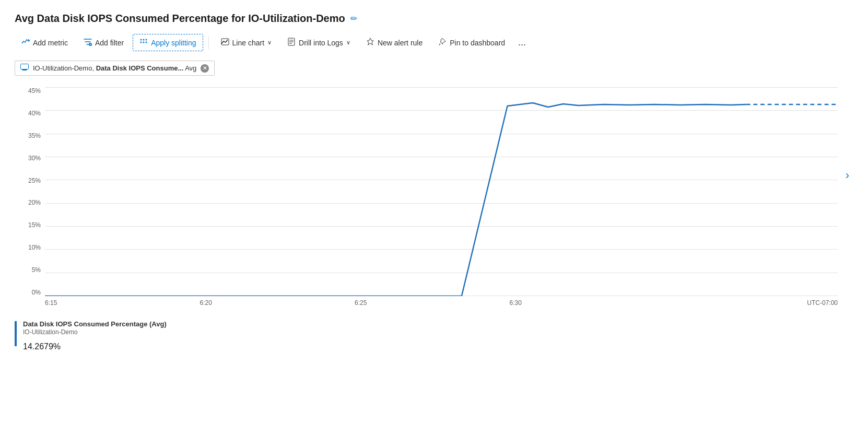  What do you see at coordinates (205, 68) in the screenshot?
I see `metric-tag-close-button: ✕` at bounding box center [205, 68].